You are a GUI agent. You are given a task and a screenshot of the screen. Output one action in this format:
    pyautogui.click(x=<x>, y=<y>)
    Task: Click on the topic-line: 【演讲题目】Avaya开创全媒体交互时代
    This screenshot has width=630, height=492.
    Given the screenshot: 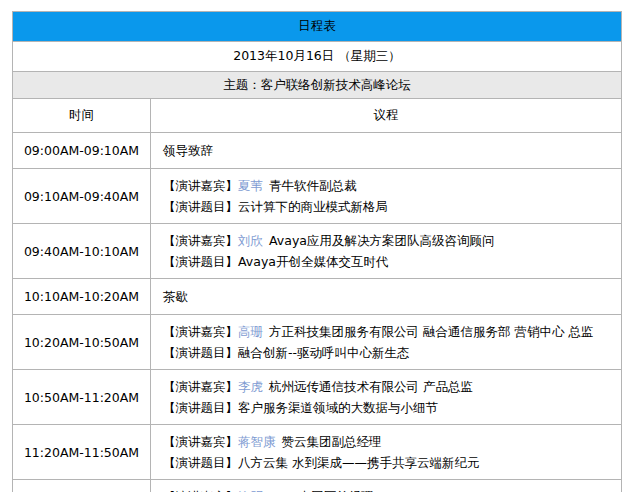 What is the action you would take?
    pyautogui.click(x=389, y=262)
    